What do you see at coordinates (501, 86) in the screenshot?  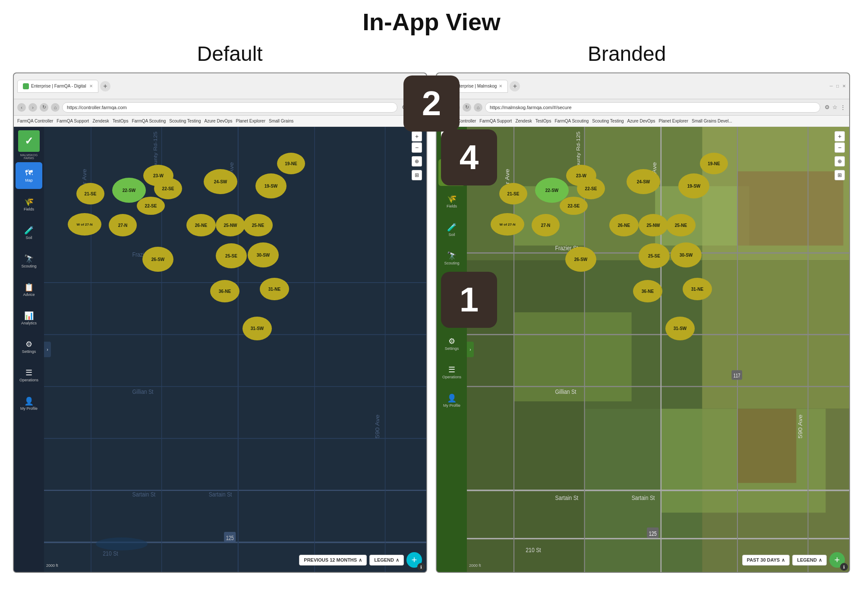 I see `tab-close-branded: ✕` at bounding box center [501, 86].